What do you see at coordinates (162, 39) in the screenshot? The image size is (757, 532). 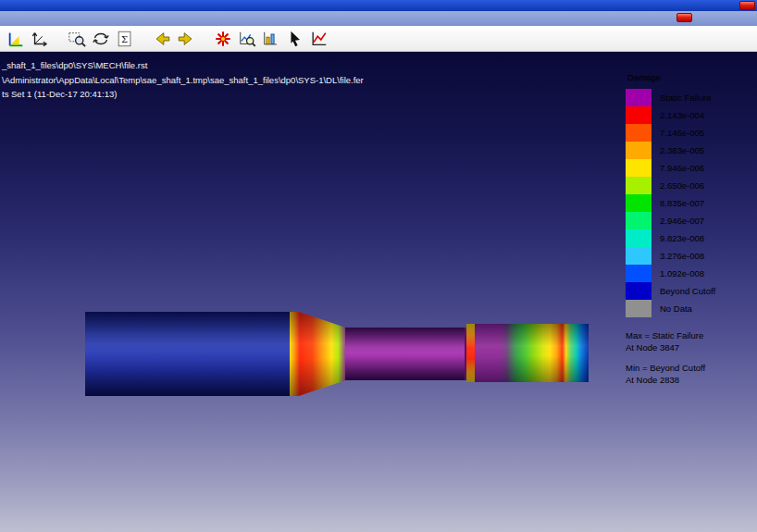 I see `prev-arrow-icon` at bounding box center [162, 39].